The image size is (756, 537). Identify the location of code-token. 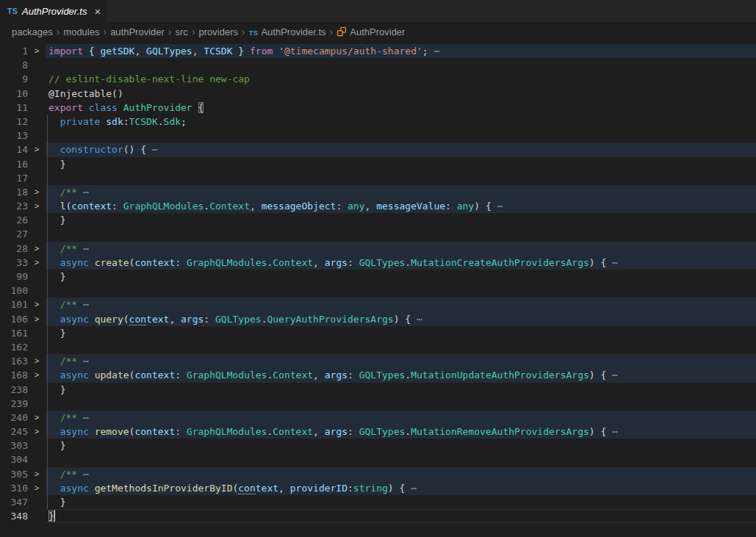
(54, 150).